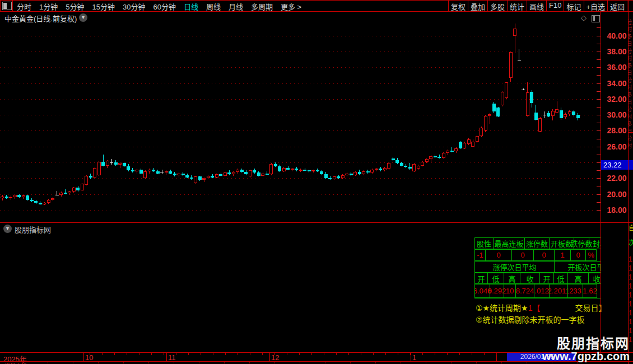 The height and width of the screenshot is (364, 633). Describe the element at coordinates (574, 6) in the screenshot. I see `menu-item-标记: 标记` at that location.